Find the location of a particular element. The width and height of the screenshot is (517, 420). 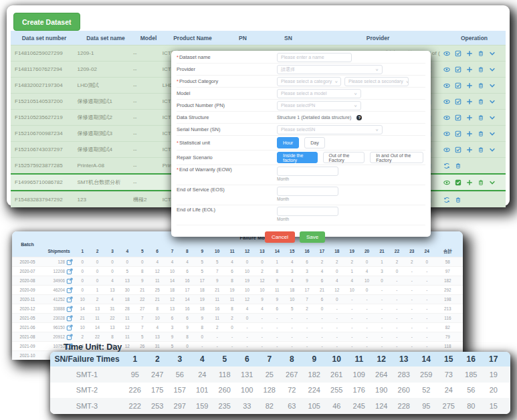

operation-cell is located at coordinates (474, 102).